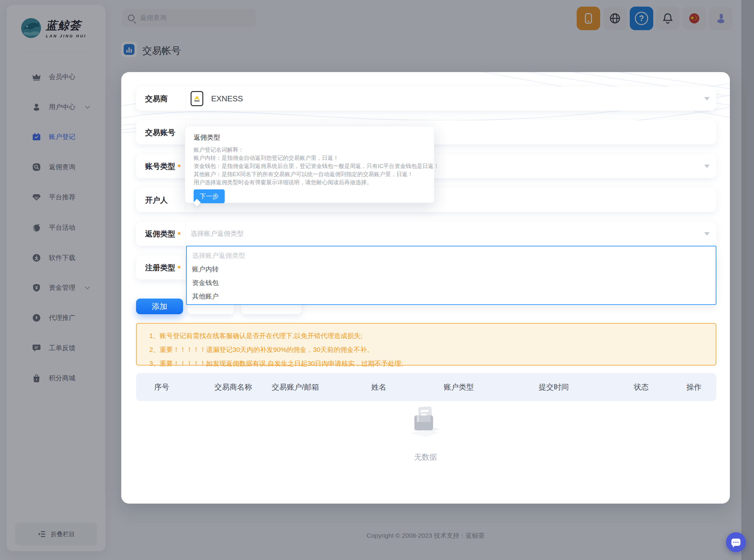  What do you see at coordinates (426, 234) in the screenshot?
I see `form-row-rebate-type: 返佣类型* 选择账户返佣类型` at bounding box center [426, 234].